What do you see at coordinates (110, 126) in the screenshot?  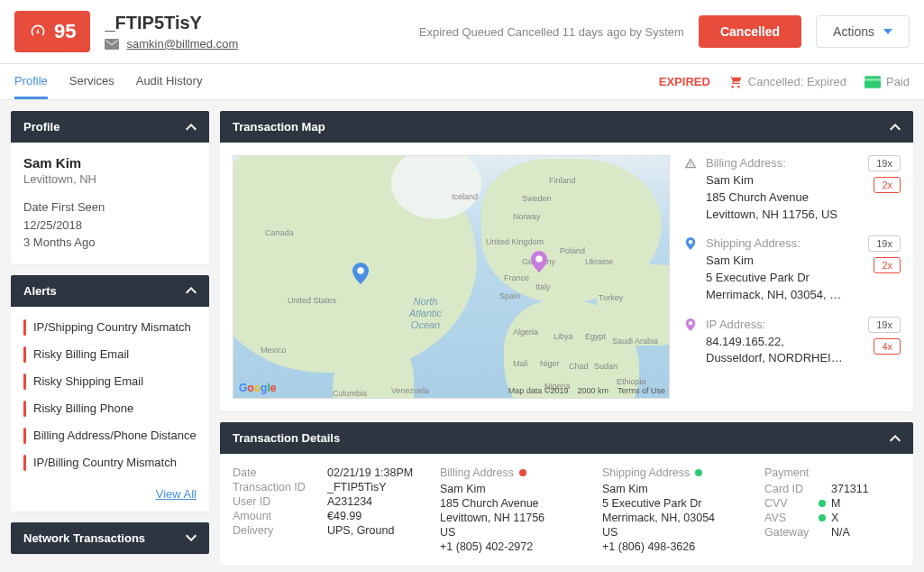 I see `profile-panel-header: Profile` at bounding box center [110, 126].